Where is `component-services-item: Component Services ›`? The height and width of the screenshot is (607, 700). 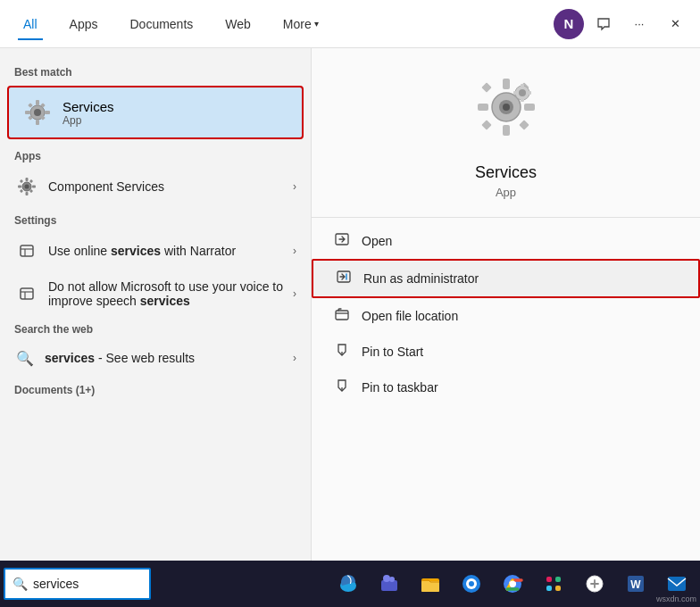 component-services-item: Component Services › is located at coordinates (155, 187).